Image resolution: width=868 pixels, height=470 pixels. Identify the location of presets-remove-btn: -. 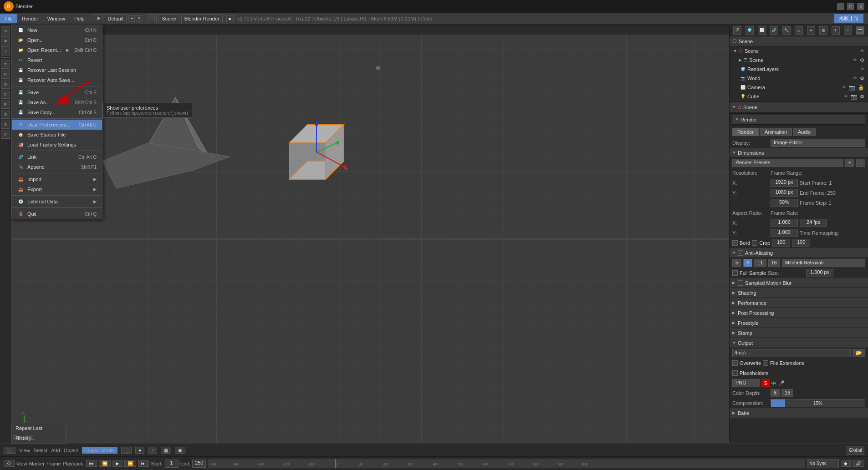
(861, 163).